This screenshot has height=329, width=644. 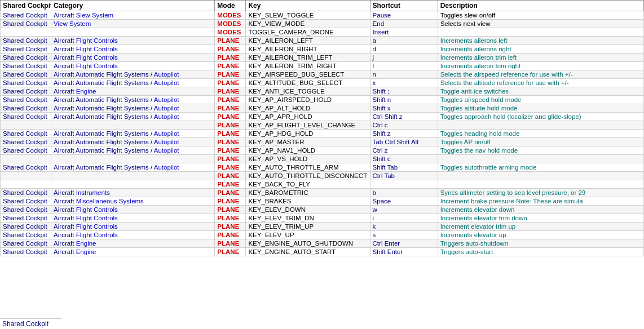 What do you see at coordinates (540, 226) in the screenshot?
I see `cell-description: Increment elevator trim up` at bounding box center [540, 226].